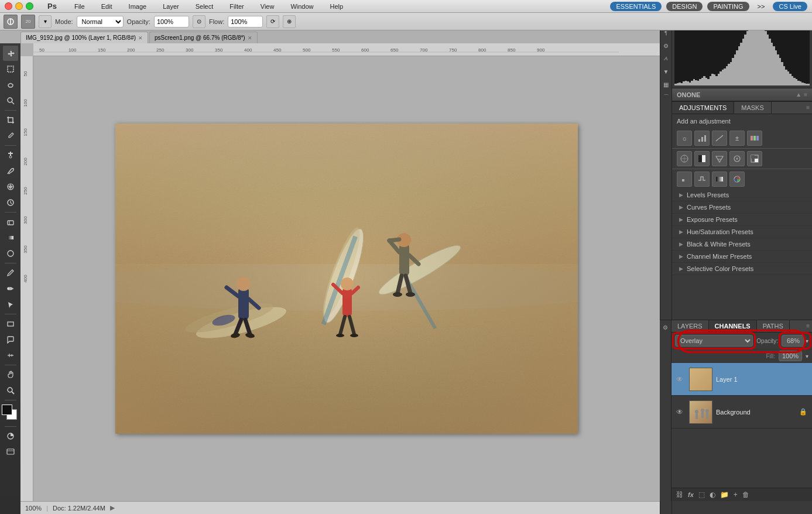  What do you see at coordinates (666, 71) in the screenshot?
I see `panel-icon-down: ▼` at bounding box center [666, 71].